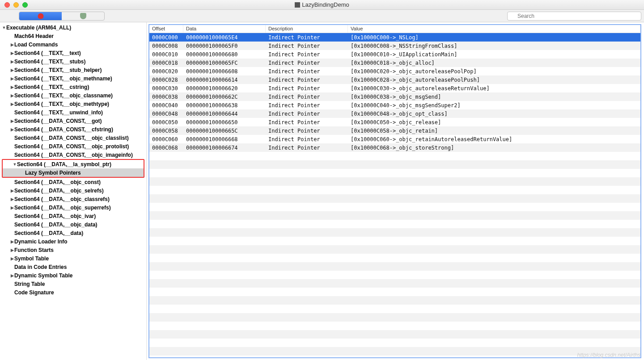  Describe the element at coordinates (73, 258) in the screenshot. I see `tree-item: ▶Symbol Table` at that location.